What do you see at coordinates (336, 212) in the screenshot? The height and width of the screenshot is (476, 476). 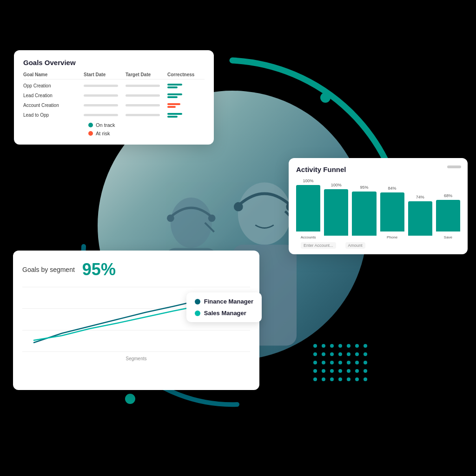 I see `bar-rect-clicknew` at bounding box center [336, 212].